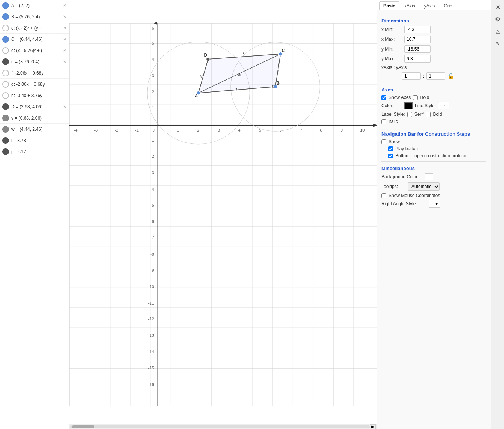 The image size is (504, 429). I want to click on svg-text: -2, so click(152, 156).